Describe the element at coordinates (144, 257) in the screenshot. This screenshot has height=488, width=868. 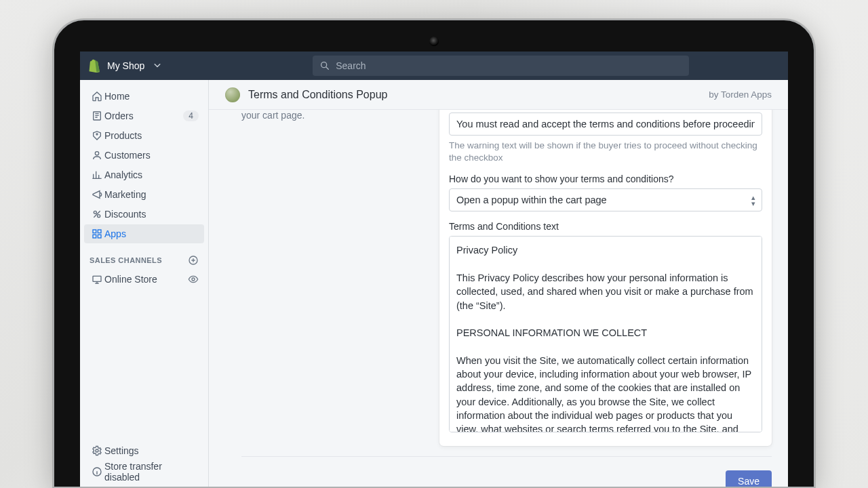
I see `sales-channels-header: SALES CHANNELS` at that location.